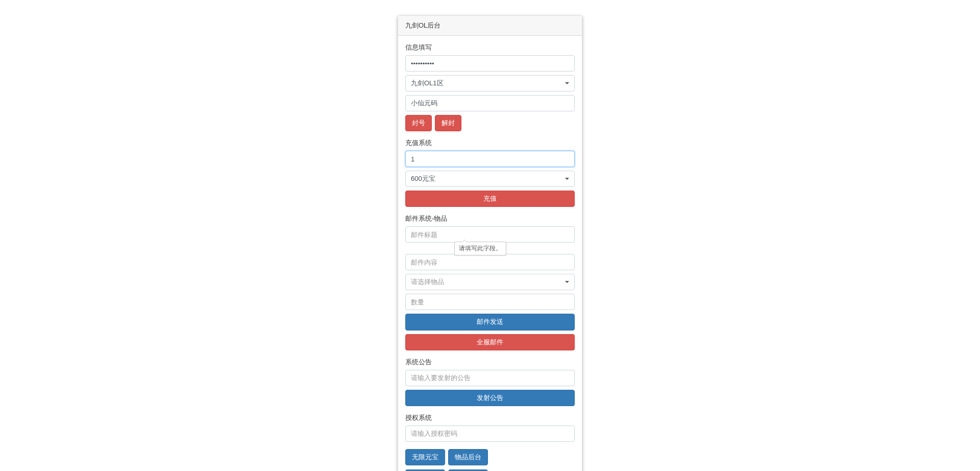 The height and width of the screenshot is (471, 980). I want to click on mail-broadcast-button: 全服邮件, so click(490, 342).